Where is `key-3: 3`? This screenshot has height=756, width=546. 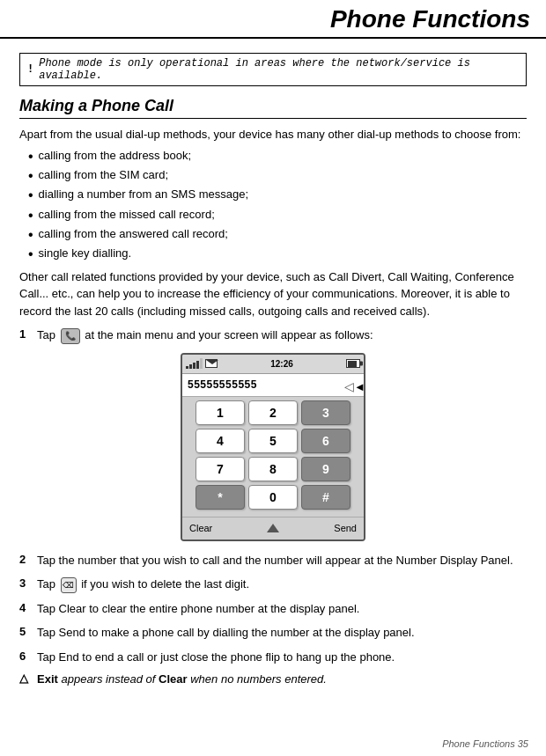
key-3: 3 is located at coordinates (326, 413).